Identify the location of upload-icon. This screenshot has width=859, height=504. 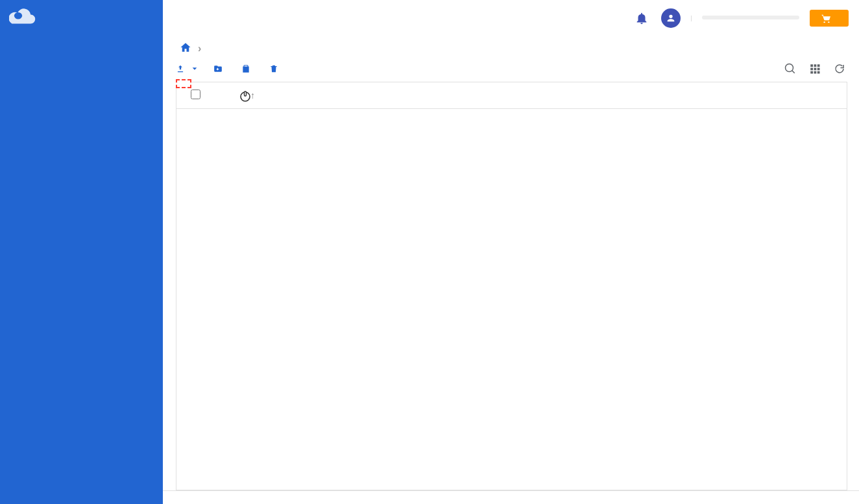
(180, 69).